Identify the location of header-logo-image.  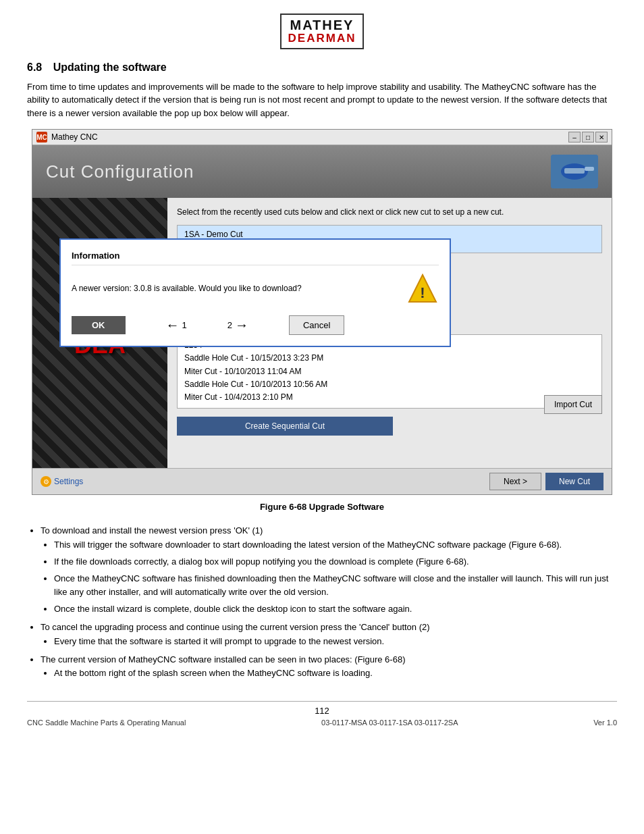
(574, 172).